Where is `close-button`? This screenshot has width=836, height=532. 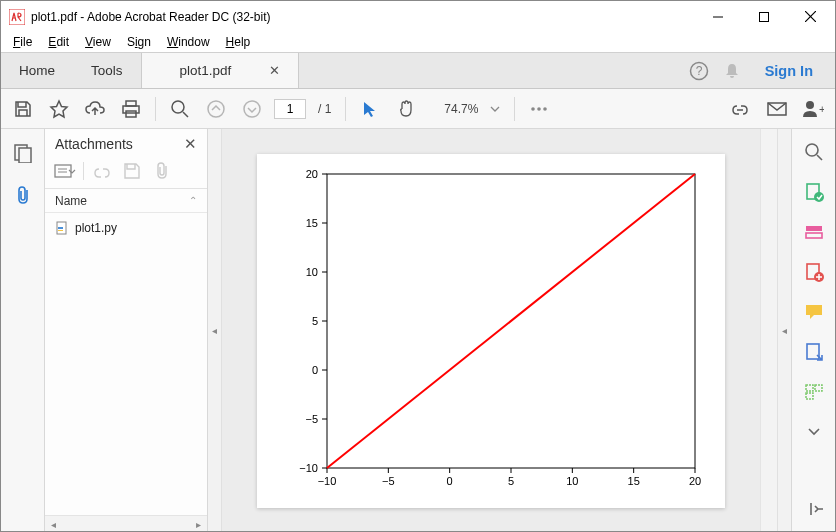
close-button is located at coordinates (810, 17).